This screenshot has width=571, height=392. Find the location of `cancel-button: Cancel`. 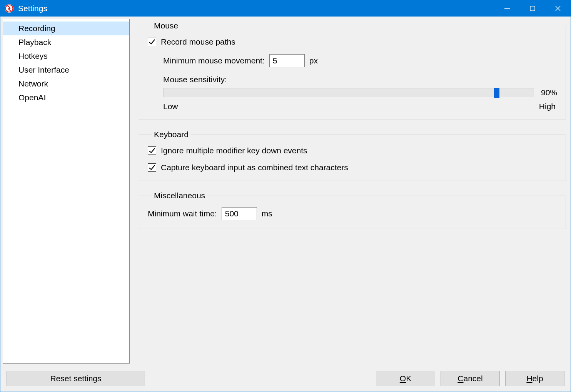

cancel-button: Cancel is located at coordinates (470, 379).